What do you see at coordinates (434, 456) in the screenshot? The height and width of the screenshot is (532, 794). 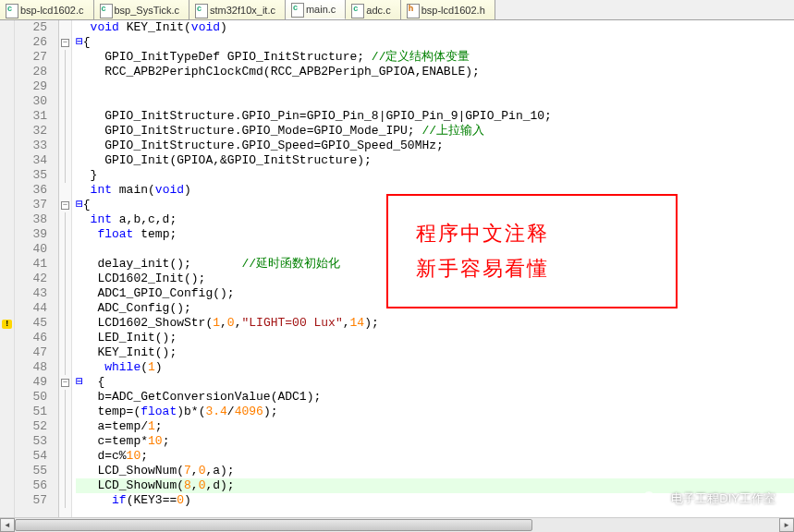 I see `code-line: d=c%10;` at bounding box center [434, 456].